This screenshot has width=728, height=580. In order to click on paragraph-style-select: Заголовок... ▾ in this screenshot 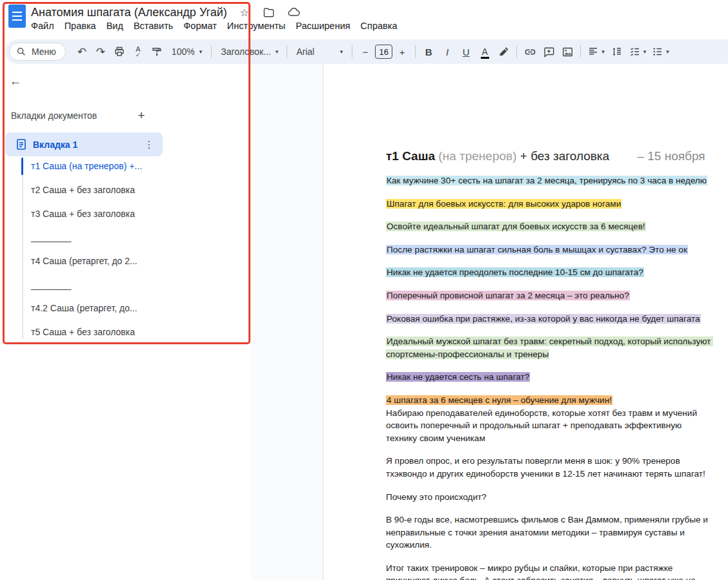, I will do `click(249, 52)`.